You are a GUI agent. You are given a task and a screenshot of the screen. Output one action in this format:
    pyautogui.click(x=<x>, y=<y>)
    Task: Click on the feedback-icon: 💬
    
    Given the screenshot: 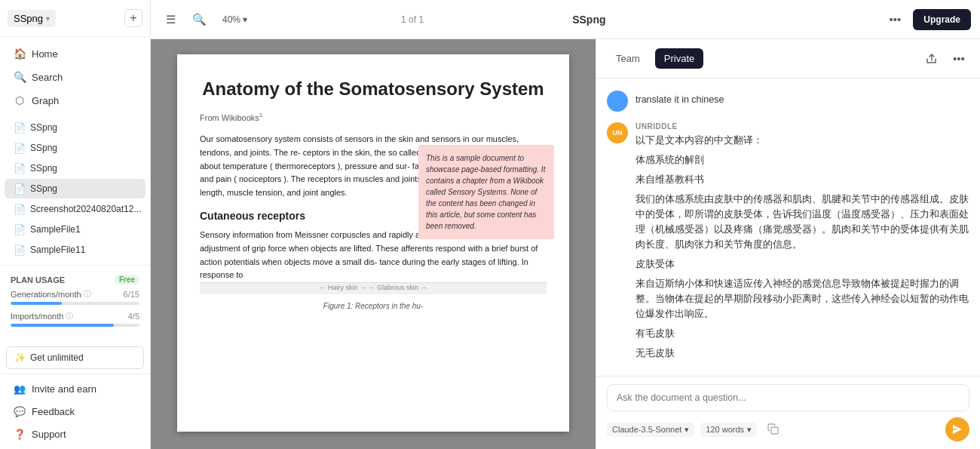 What is the action you would take?
    pyautogui.click(x=20, y=412)
    